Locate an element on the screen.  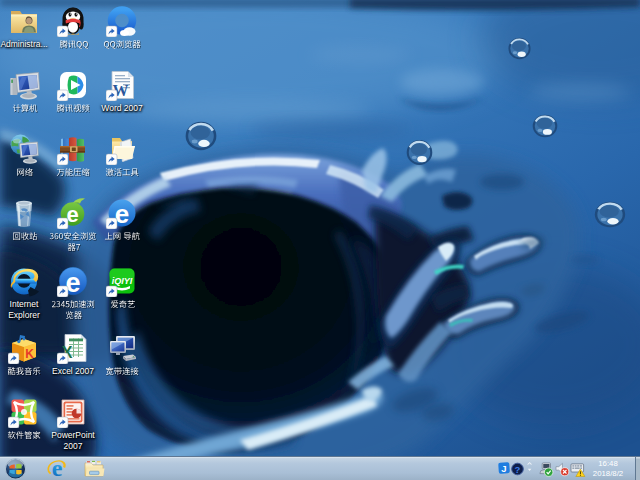
svg-text: J is located at coordinates (504, 468).